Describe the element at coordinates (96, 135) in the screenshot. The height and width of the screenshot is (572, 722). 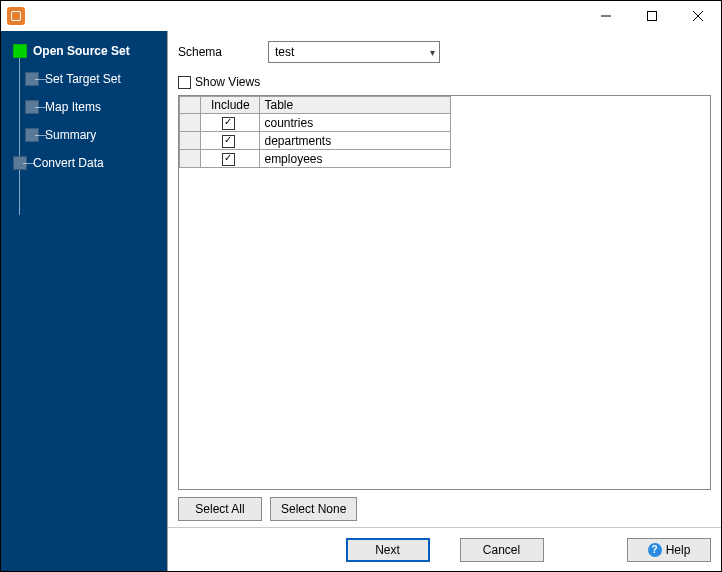
I see `sidebar-item-summary: Summary` at that location.